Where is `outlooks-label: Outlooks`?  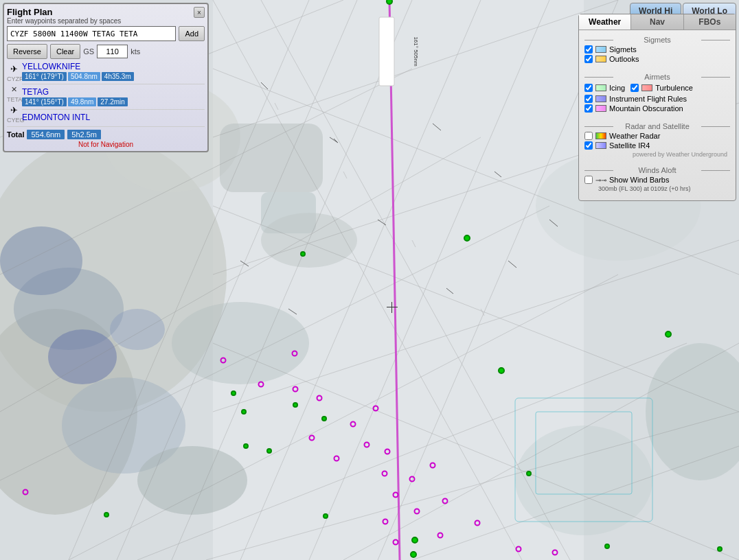 outlooks-label: Outlooks is located at coordinates (624, 59).